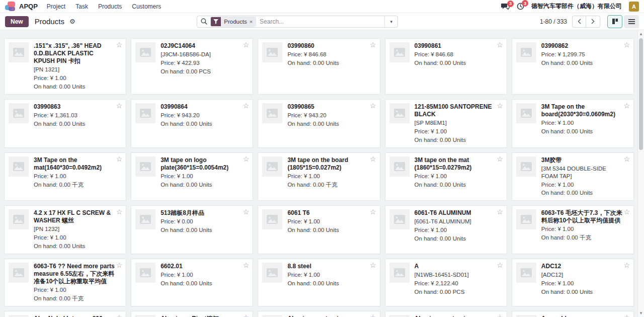  I want to click on gear-icon: ⚙, so click(72, 21).